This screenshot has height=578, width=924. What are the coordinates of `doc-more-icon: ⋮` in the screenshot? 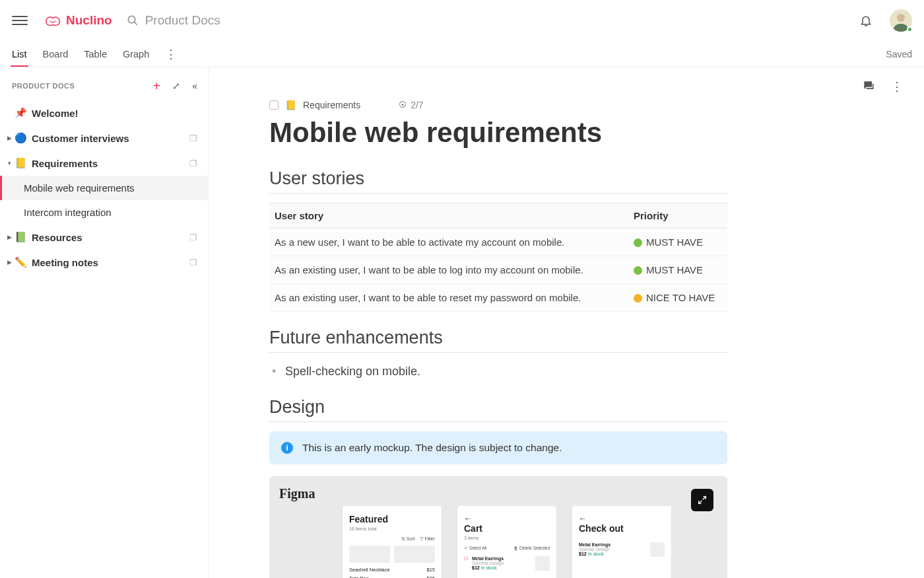 It's located at (897, 87).